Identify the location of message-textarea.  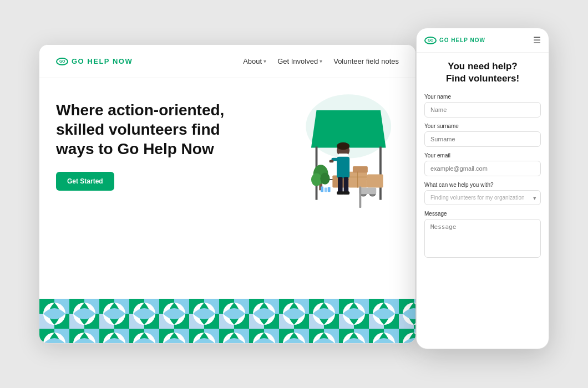
(483, 238).